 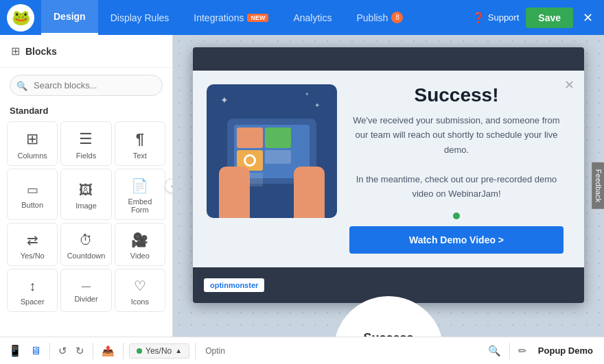 I want to click on countdown-icon: ⏱, so click(x=86, y=240).